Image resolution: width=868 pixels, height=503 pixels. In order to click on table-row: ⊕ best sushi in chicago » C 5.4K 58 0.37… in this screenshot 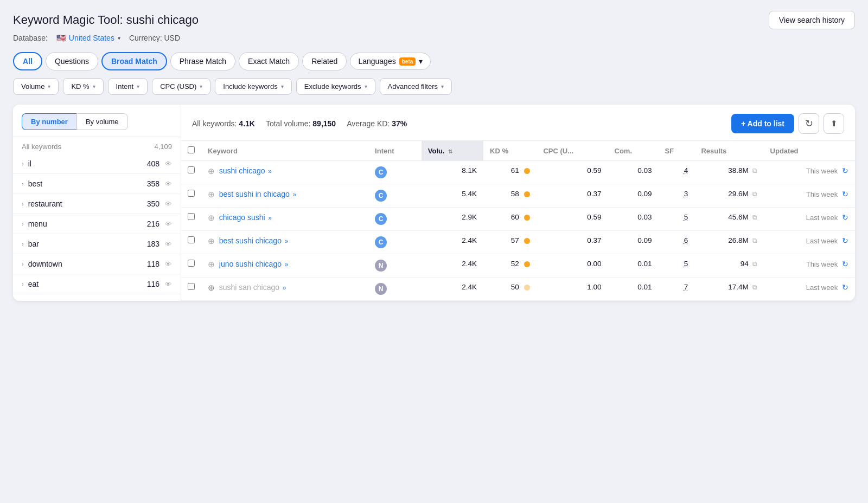, I will do `click(518, 196)`.